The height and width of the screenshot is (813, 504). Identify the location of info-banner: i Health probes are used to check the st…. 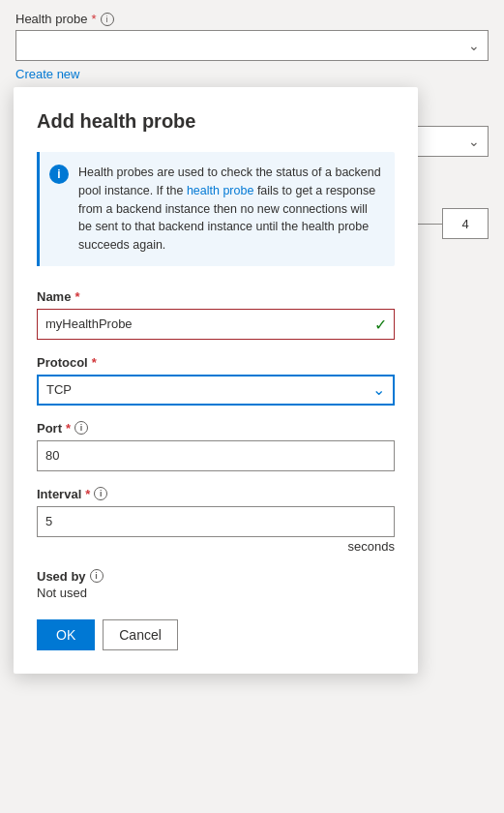
(216, 209).